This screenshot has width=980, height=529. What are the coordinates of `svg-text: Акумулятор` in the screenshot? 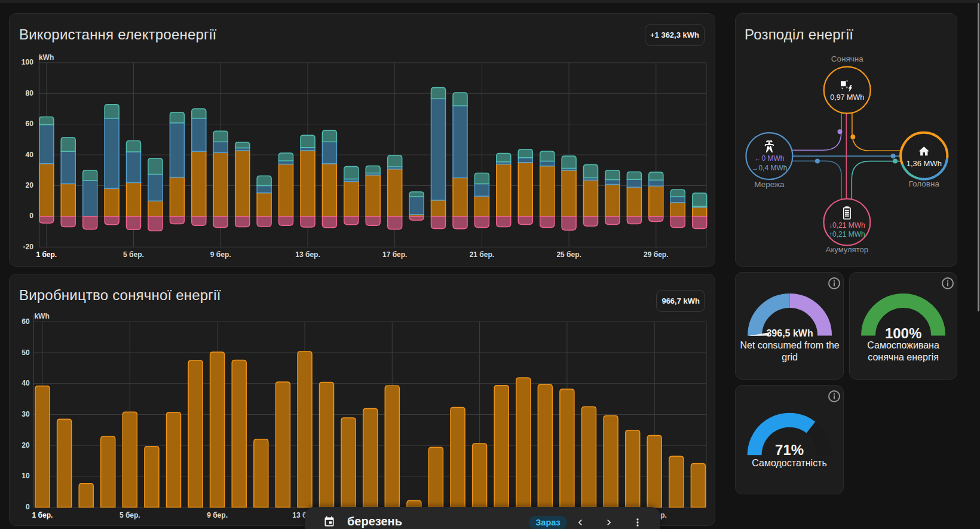 It's located at (847, 250).